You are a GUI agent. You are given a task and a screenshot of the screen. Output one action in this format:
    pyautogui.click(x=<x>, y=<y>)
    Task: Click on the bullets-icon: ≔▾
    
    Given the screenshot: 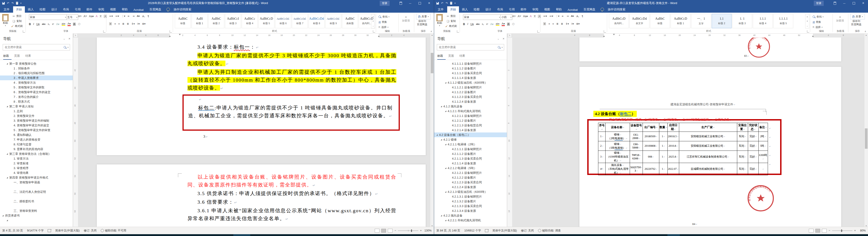 What is the action you would take?
    pyautogui.click(x=111, y=16)
    